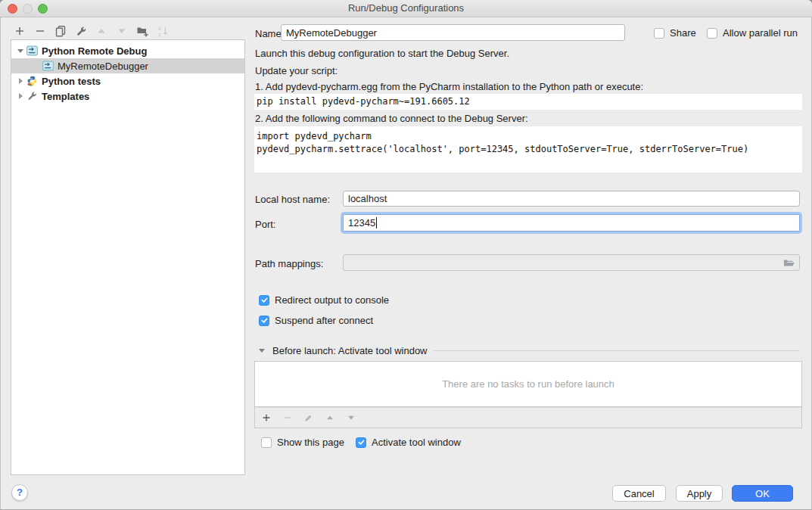 Image resolution: width=812 pixels, height=510 pixels. I want to click on suspend-after-connect-checkbox-row: Suspend after connect, so click(316, 321).